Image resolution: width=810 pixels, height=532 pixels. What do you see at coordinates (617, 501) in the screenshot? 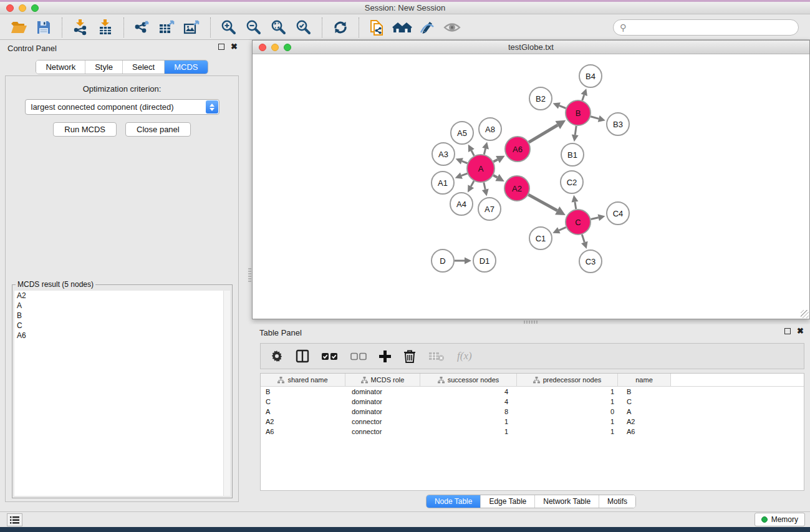
I see `tab-motifs: Motifs` at bounding box center [617, 501].